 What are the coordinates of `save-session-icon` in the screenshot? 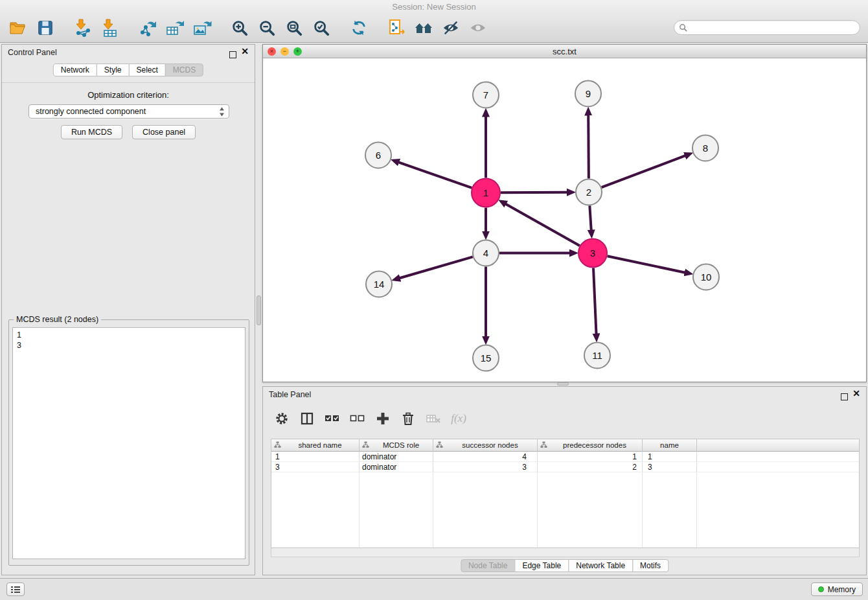 It's located at (45, 28).